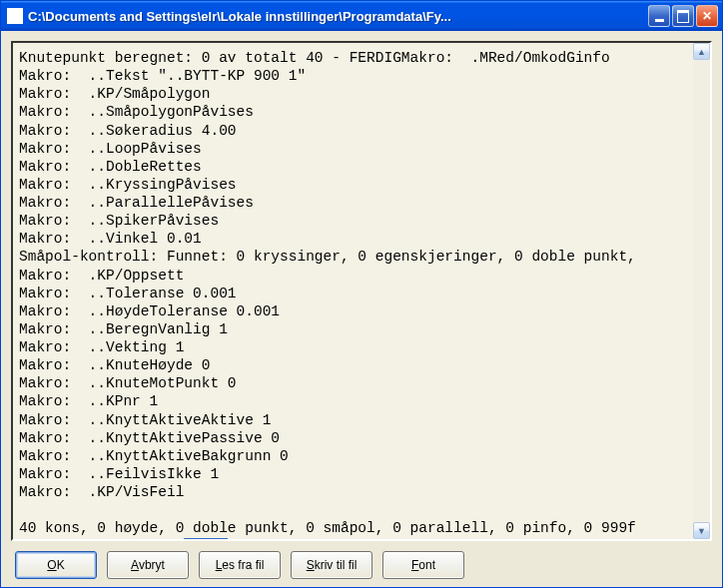 This screenshot has width=723, height=588. Describe the element at coordinates (135, 565) in the screenshot. I see `avbryt-accel: A` at that location.